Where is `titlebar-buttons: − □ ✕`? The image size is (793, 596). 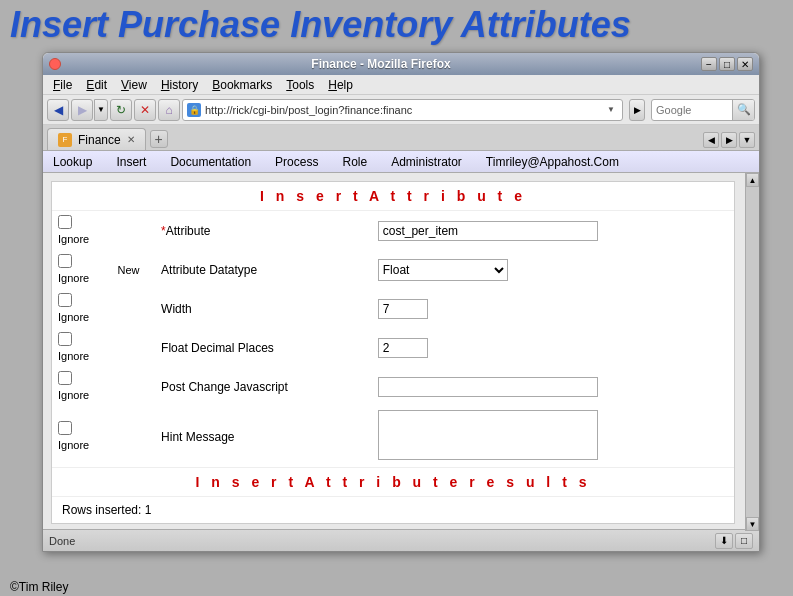
titlebar-buttons: − □ ✕ is located at coordinates (727, 64).